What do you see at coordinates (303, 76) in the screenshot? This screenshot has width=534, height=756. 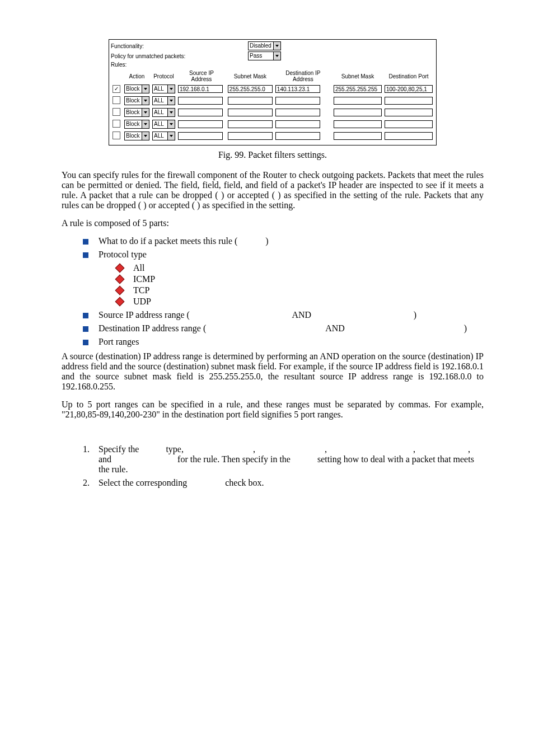 I see `col-dest: Destination IP Address` at bounding box center [303, 76].